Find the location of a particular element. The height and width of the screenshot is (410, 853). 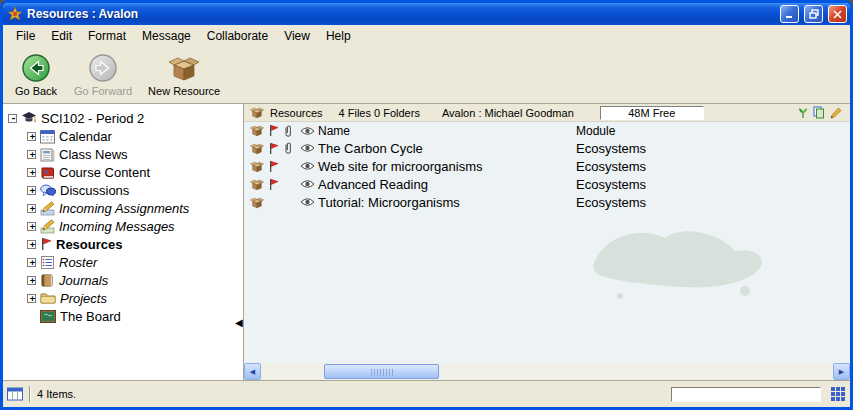

toolbar: Go Back Go Forward is located at coordinates (426, 75).